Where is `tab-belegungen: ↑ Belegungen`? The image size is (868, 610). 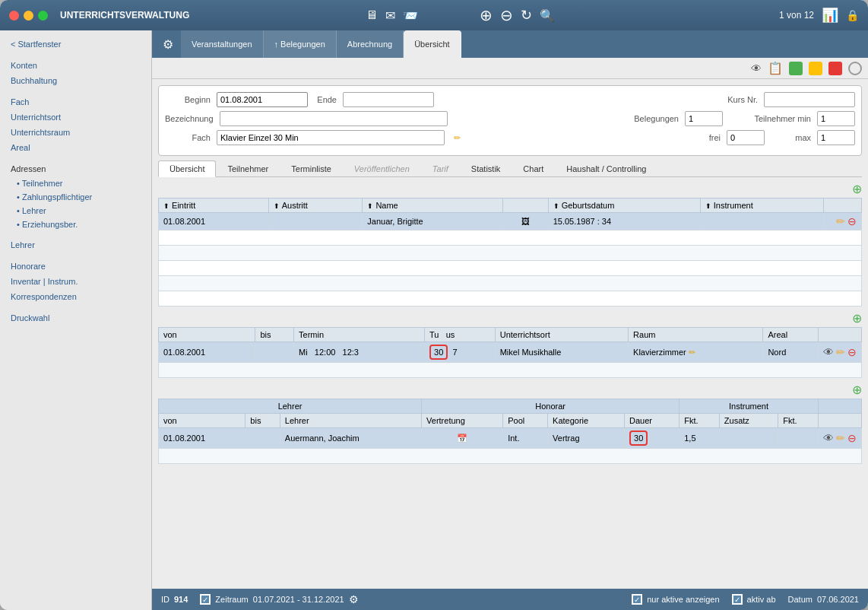
tab-belegungen: ↑ Belegungen is located at coordinates (300, 44).